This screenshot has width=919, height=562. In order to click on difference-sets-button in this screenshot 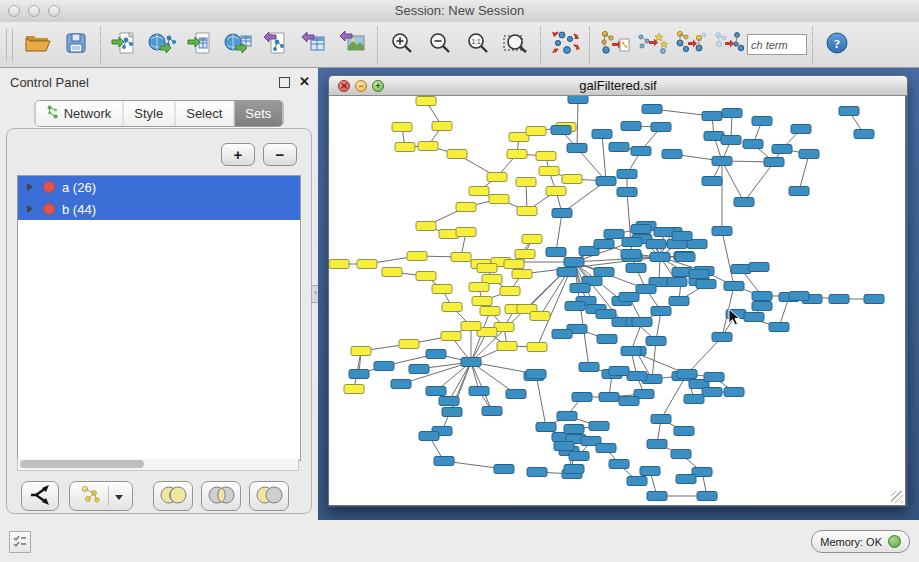, I will do `click(269, 496)`.